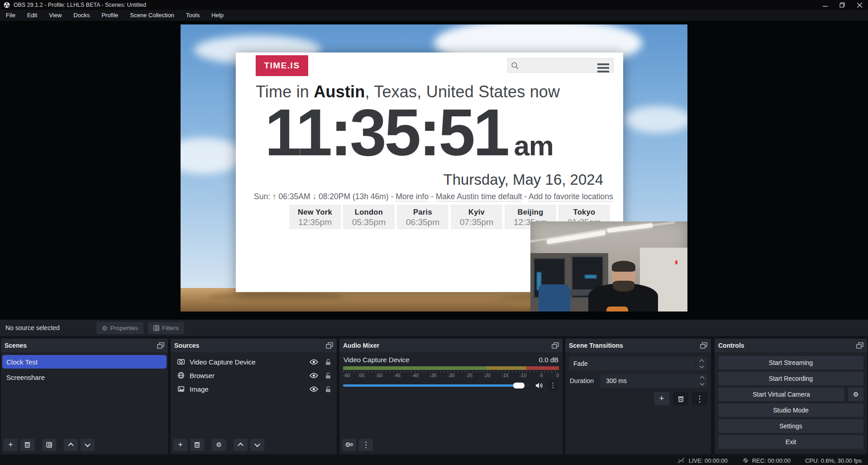 This screenshot has height=465, width=868. I want to click on time-digits: 11:35:51, so click(386, 132).